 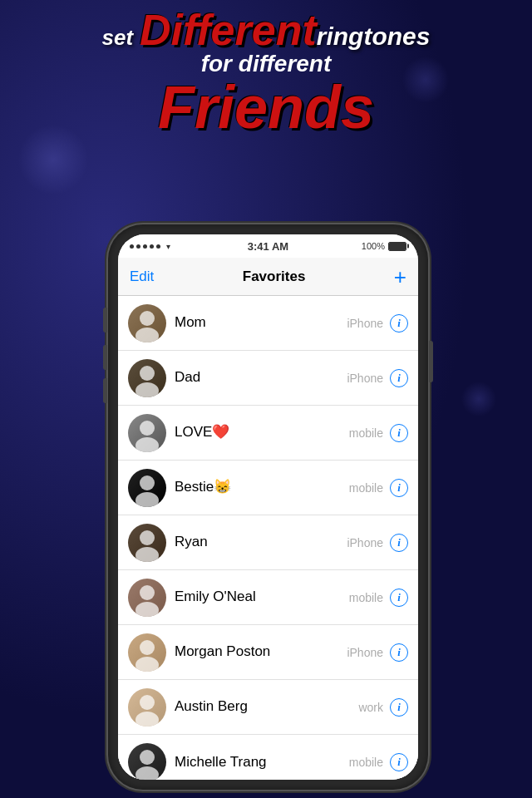 I want to click on contact-row: LOVE❤️ mobile i, so click(x=268, y=433).